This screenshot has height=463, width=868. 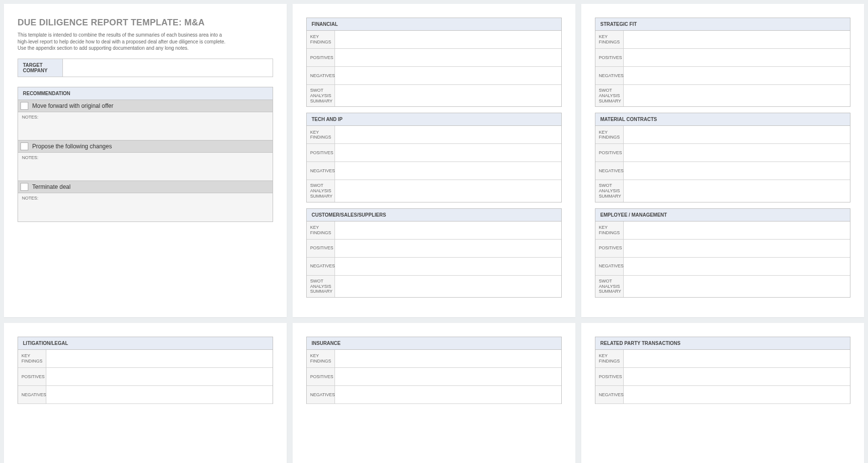 I want to click on recommendation-box: RECOMMENDATION Move forward with origina…, so click(x=145, y=154).